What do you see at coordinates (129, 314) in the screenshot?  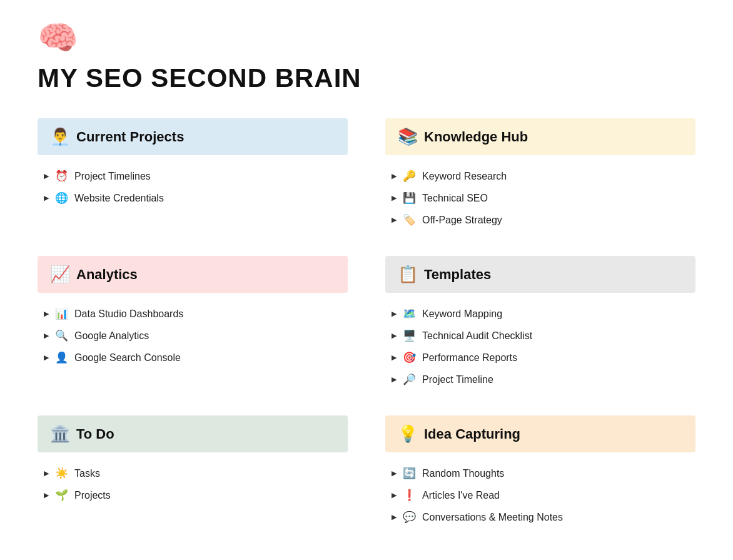 I see `item-text: Data Studio Dashboards` at bounding box center [129, 314].